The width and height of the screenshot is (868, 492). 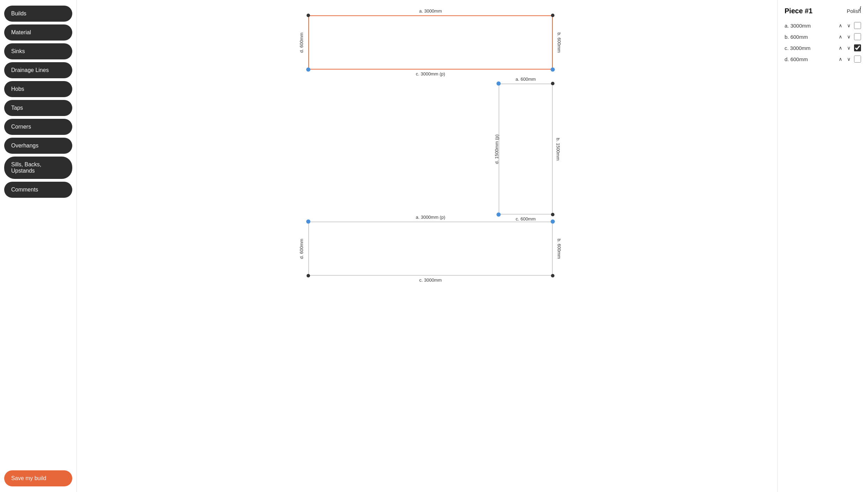 What do you see at coordinates (823, 42) in the screenshot?
I see `dimensions-list: a. 3000mm∧∨b. 600mm∧∨c. 3000mm∧∨d. 600mm…` at bounding box center [823, 42].